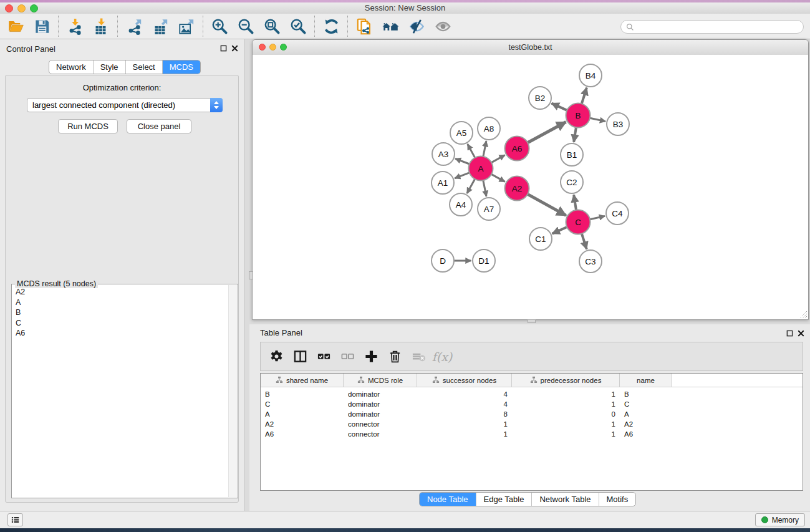  I want to click on zoom-in-button, so click(219, 26).